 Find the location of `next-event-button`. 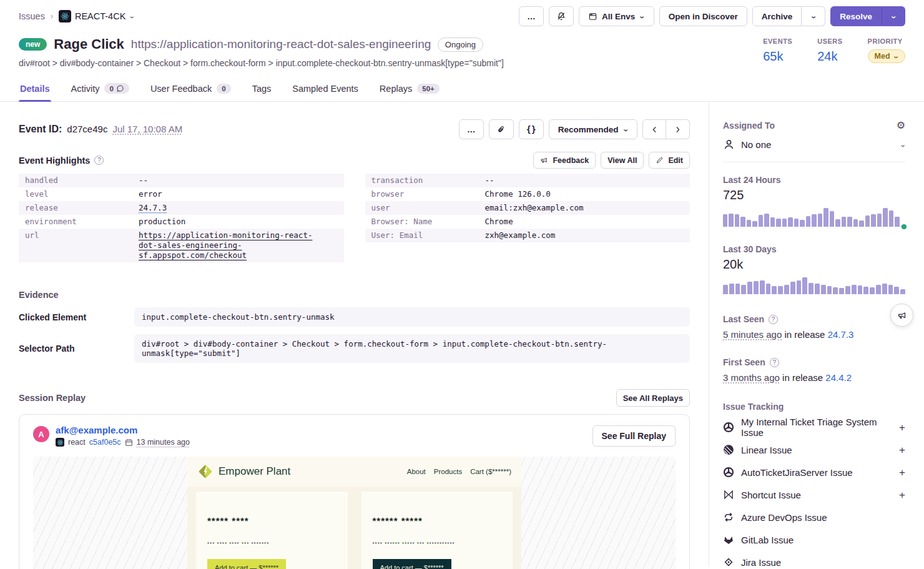

next-event-button is located at coordinates (678, 129).